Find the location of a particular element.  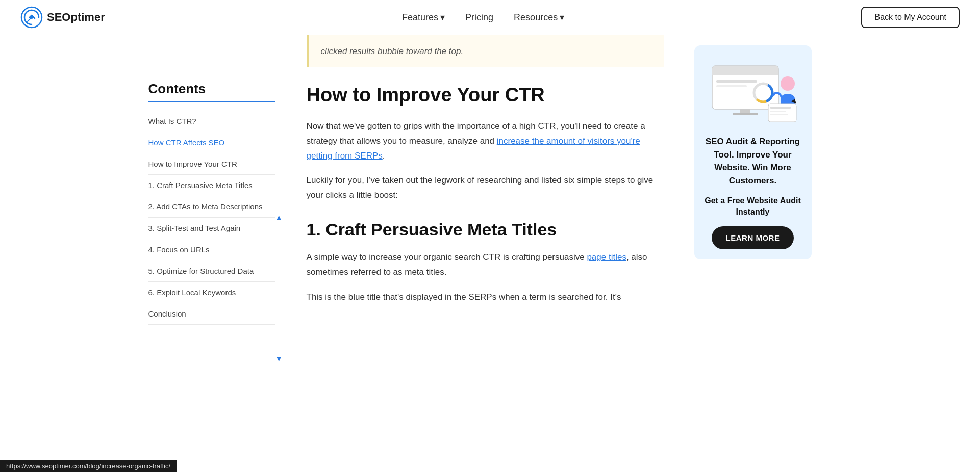

header: SEOptimer Features ▾ Pricing Resources ▾… is located at coordinates (490, 17).